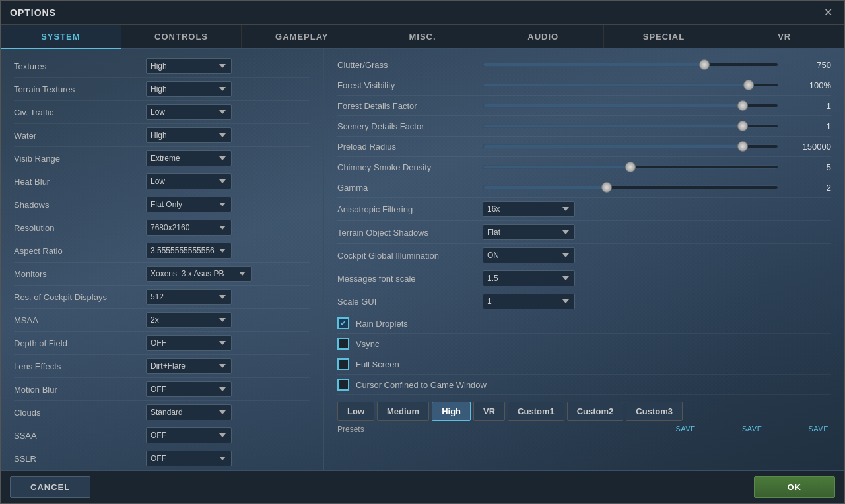  Describe the element at coordinates (189, 251) in the screenshot. I see `aspect-ratio-dropdown: 3.5555555555556` at that location.